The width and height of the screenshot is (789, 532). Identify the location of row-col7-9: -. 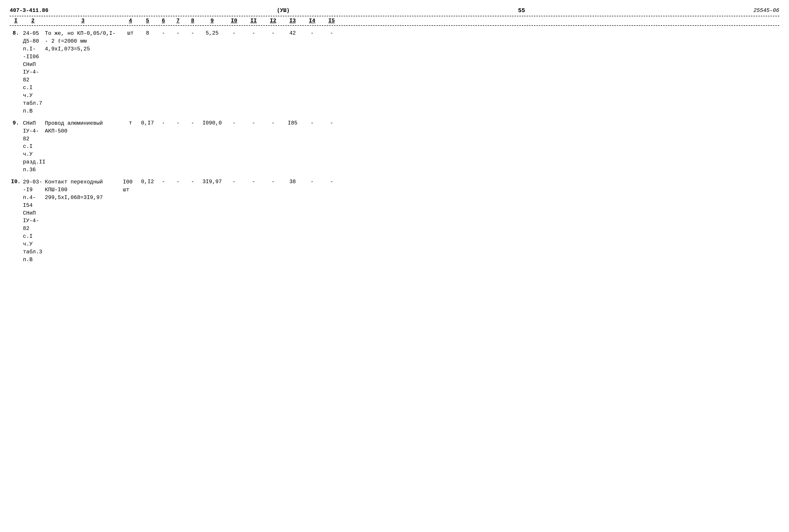
(178, 124).